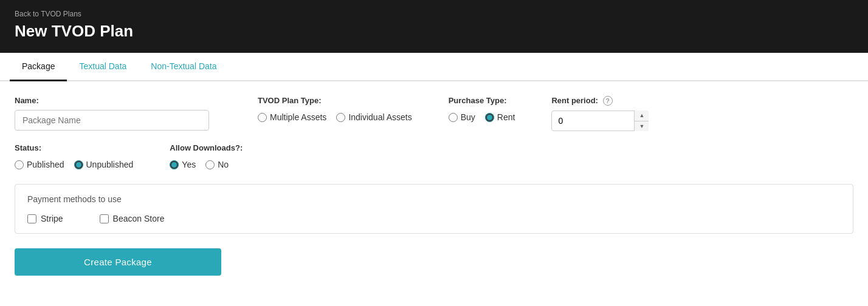  Describe the element at coordinates (139, 219) in the screenshot. I see `payment-beacon-store-label: Beacon Store` at that location.